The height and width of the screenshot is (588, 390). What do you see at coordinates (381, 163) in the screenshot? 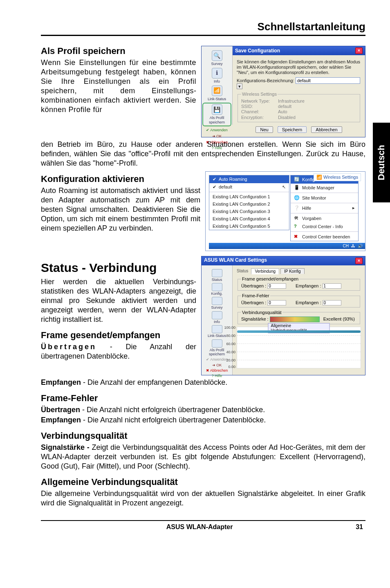
I see `language-tab: Deutsch` at bounding box center [381, 163].